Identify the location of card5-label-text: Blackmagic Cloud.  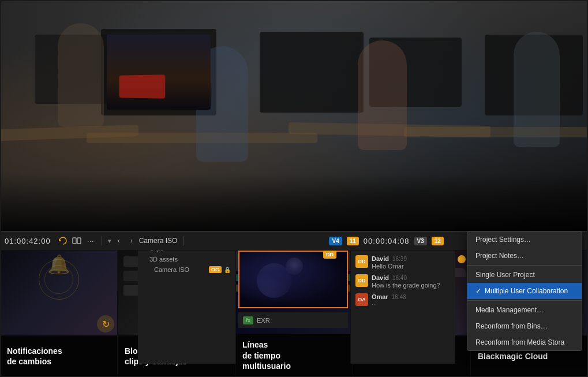
(530, 356).